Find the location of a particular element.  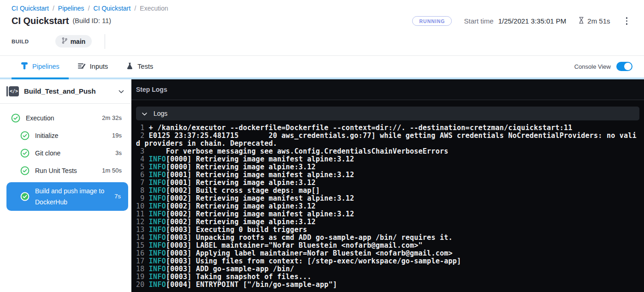

execution-sidebar: </> Build_Test_and_Push Execution2m 32sI… is located at coordinates (65, 185).